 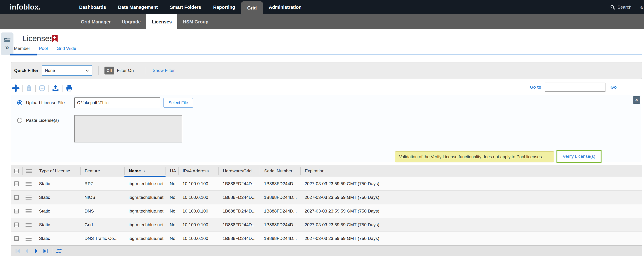 What do you see at coordinates (198, 171) in the screenshot?
I see `column-header-ipv4: IPv4 Address` at bounding box center [198, 171].